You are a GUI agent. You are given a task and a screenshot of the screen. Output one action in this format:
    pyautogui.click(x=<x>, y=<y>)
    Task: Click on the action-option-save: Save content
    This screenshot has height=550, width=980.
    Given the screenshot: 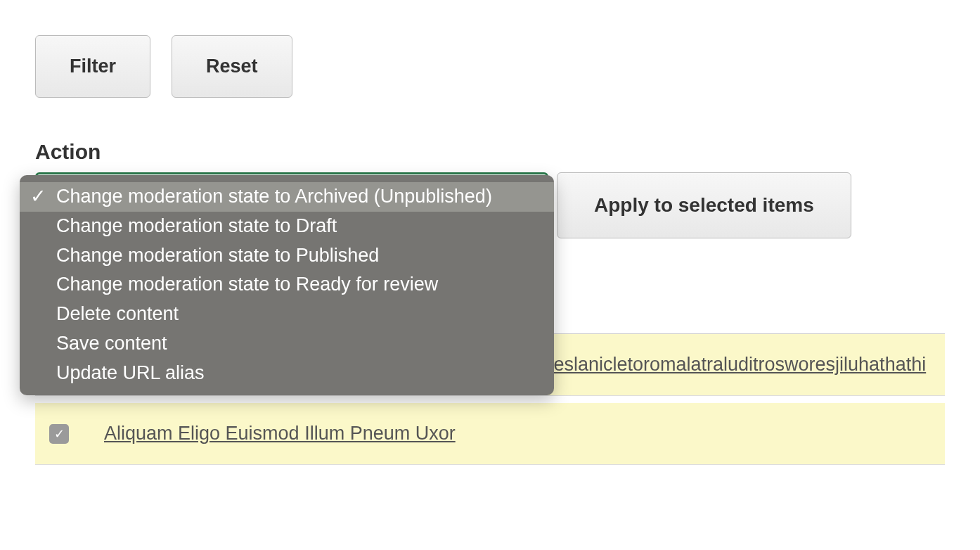 What is the action you would take?
    pyautogui.click(x=287, y=344)
    